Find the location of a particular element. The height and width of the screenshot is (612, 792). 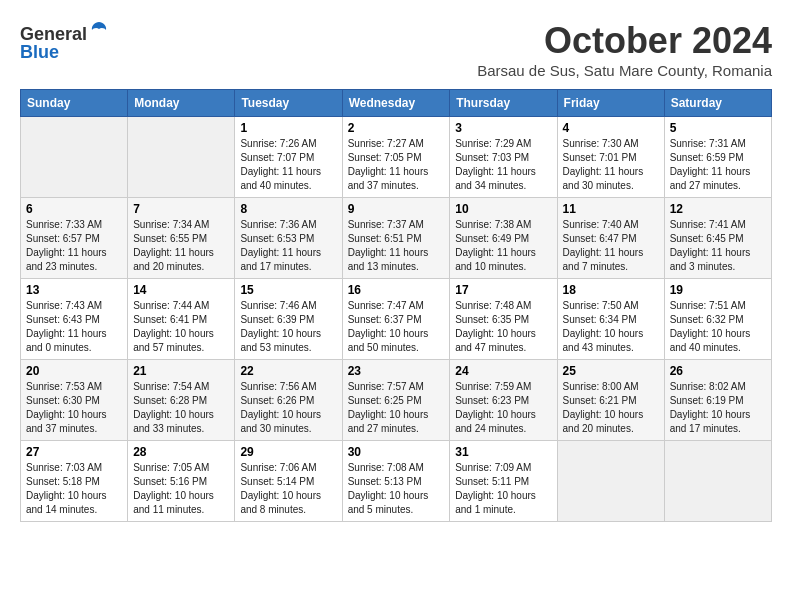

day-number: 9 is located at coordinates (396, 209).